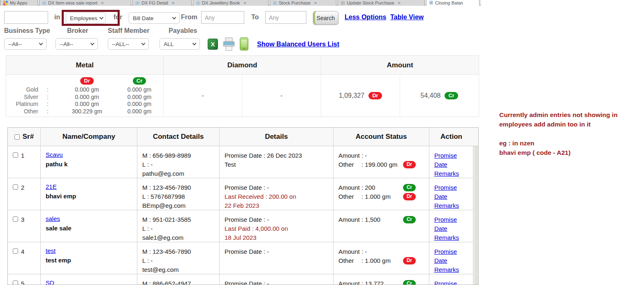  I want to click on less-options-link: Less Options, so click(365, 17).